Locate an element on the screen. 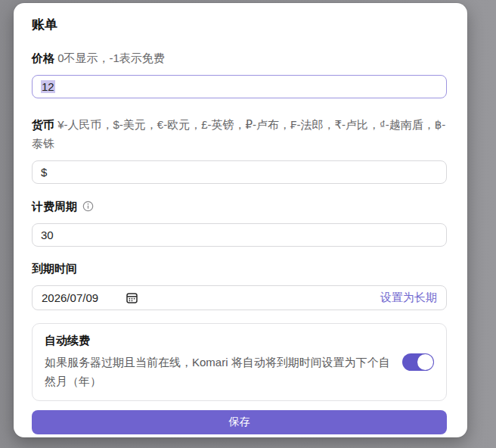 This screenshot has width=496, height=448. price-field: 价格 0不显示，-1表示免费 12 is located at coordinates (239, 73).